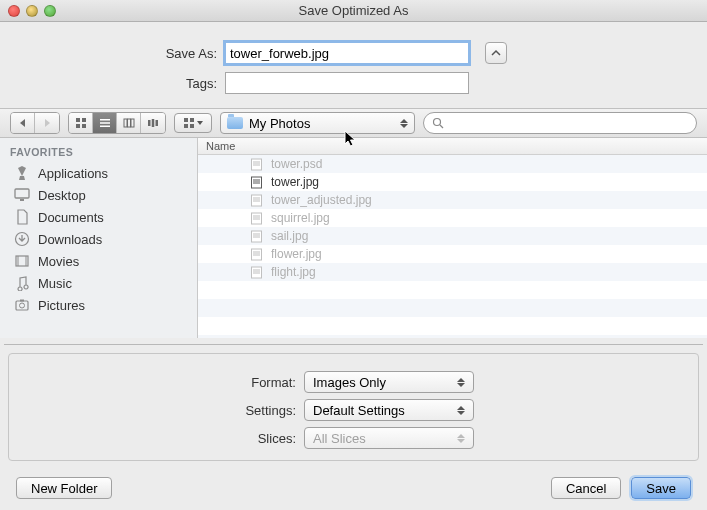 This screenshot has width=707, height=510. I want to click on file-name: flight.jpg, so click(294, 272).